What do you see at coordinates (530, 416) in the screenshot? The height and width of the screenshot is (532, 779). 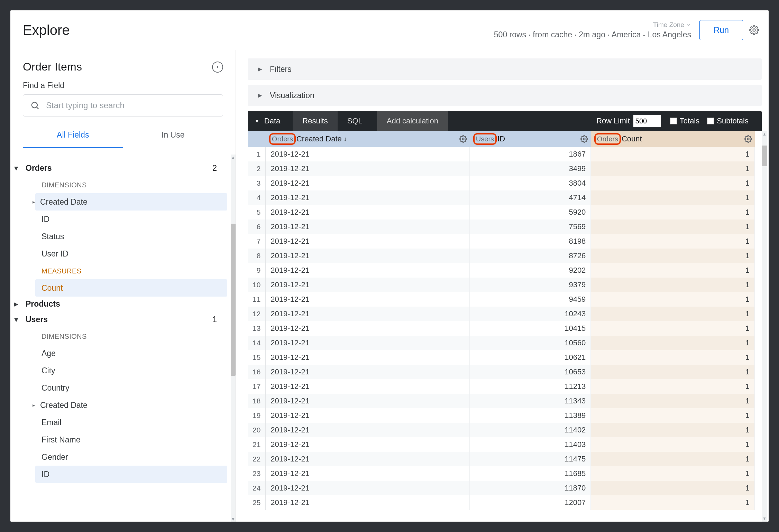 I see `cell-user-id: 11389` at bounding box center [530, 416].